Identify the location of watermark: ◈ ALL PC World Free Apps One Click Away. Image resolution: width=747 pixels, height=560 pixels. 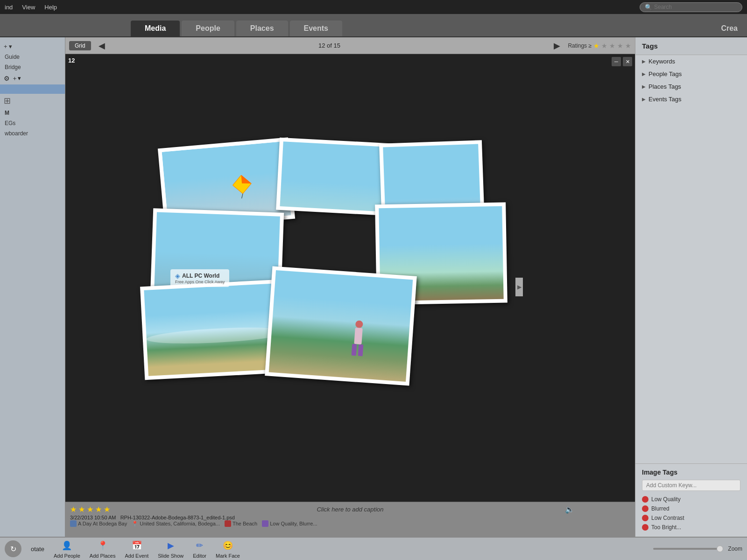
(200, 278).